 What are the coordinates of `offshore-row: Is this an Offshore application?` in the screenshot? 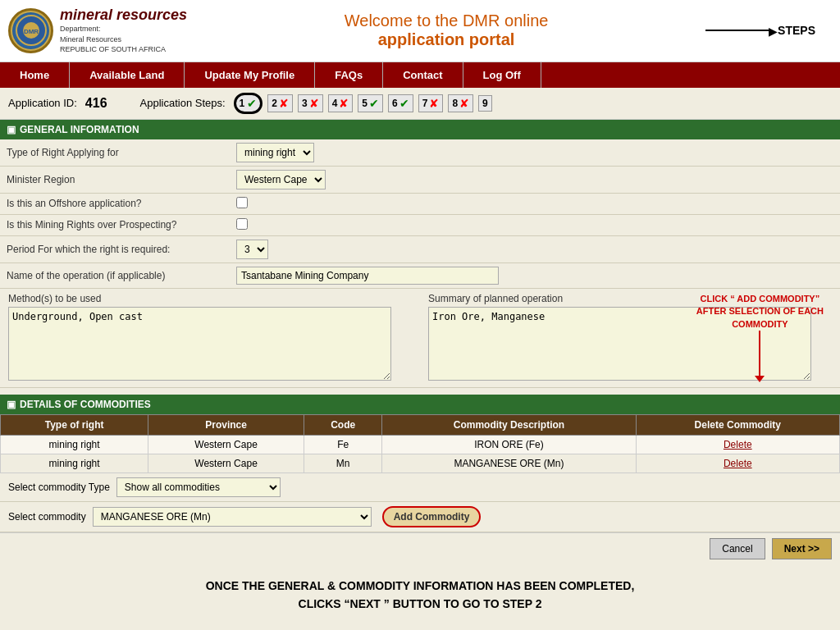 It's located at (420, 203).